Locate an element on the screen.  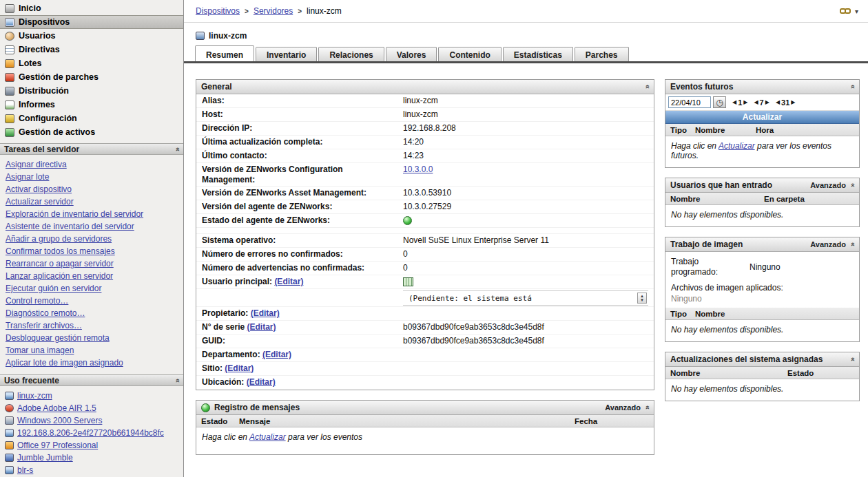
task-desbloquear-gestion: Desbloquear gestión remota is located at coordinates (94, 338).